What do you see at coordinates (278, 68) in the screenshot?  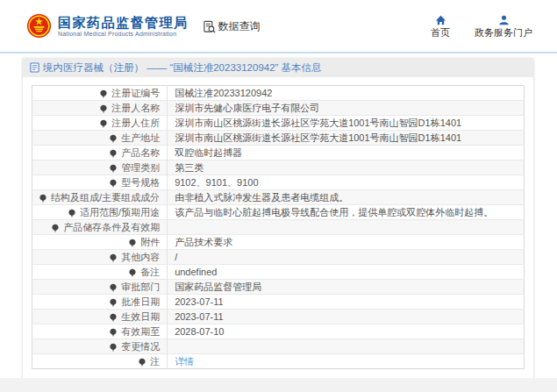 I see `breadcrumb: 境内医疗器械（注册） —— “国械注准20233120942” 基本信息` at bounding box center [278, 68].